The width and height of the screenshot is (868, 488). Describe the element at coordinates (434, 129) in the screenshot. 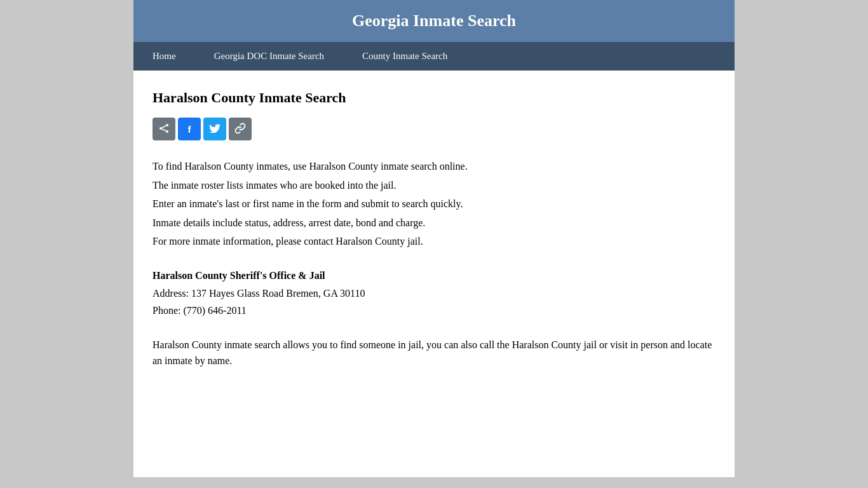

I see `social-buttons: f` at that location.